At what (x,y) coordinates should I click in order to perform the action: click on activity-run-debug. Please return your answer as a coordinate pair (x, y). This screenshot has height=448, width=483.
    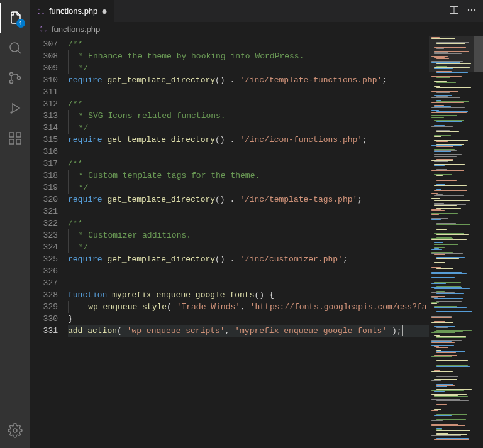
    Looking at the image, I should click on (15, 108).